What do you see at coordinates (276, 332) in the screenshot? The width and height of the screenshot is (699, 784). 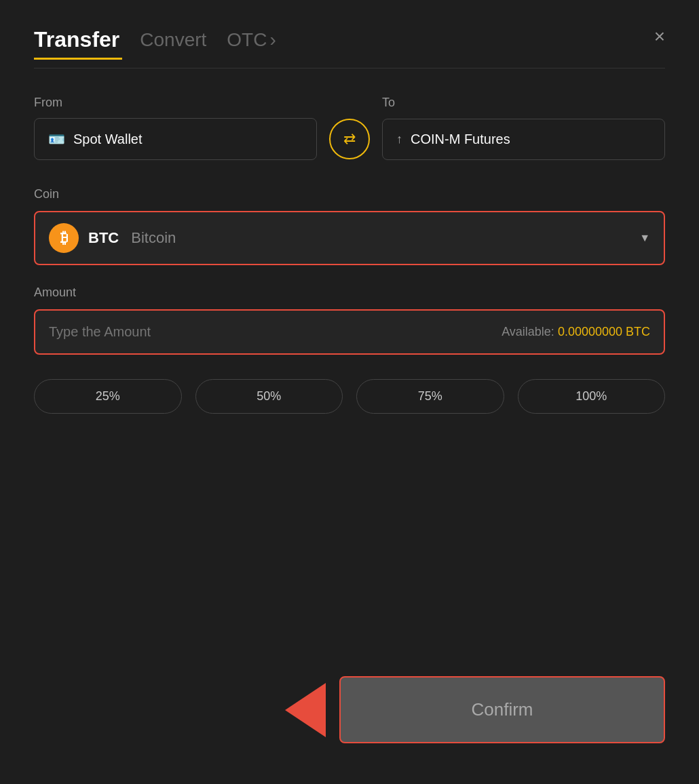 I see `amount-input` at bounding box center [276, 332].